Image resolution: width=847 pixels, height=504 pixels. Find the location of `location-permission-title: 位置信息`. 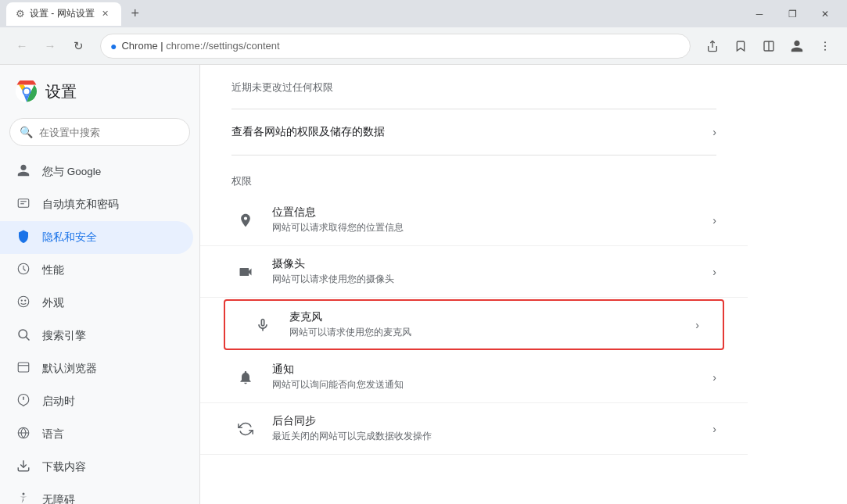

location-permission-title: 位置信息 is located at coordinates (493, 213).